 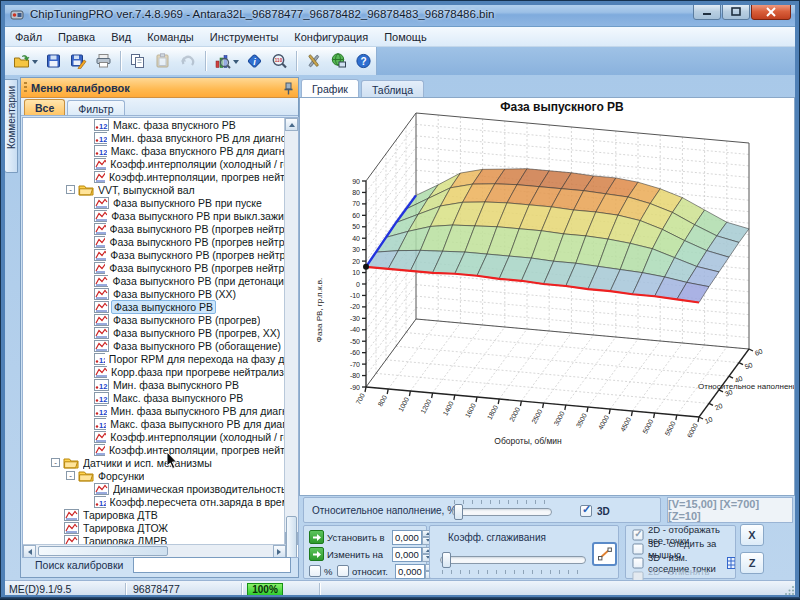 I want to click on comments-side-tab: Комментарии, so click(x=11, y=126).